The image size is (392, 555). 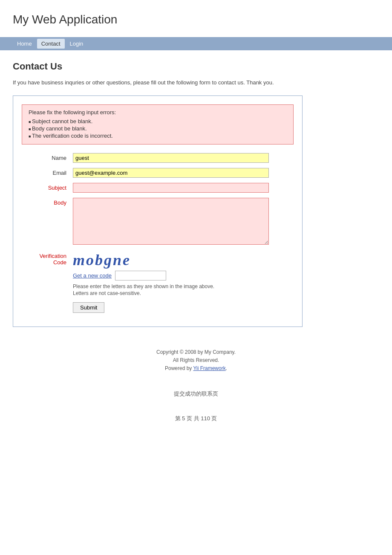 I want to click on error-list: Subject cannot be blank. Body cannot be …, so click(x=158, y=129).